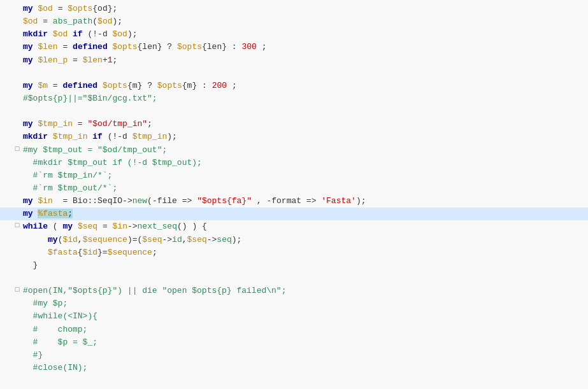 The image size is (588, 389). What do you see at coordinates (294, 124) in the screenshot?
I see `code-line: my $tmp_in = "$od/tmp_in";` at bounding box center [294, 124].